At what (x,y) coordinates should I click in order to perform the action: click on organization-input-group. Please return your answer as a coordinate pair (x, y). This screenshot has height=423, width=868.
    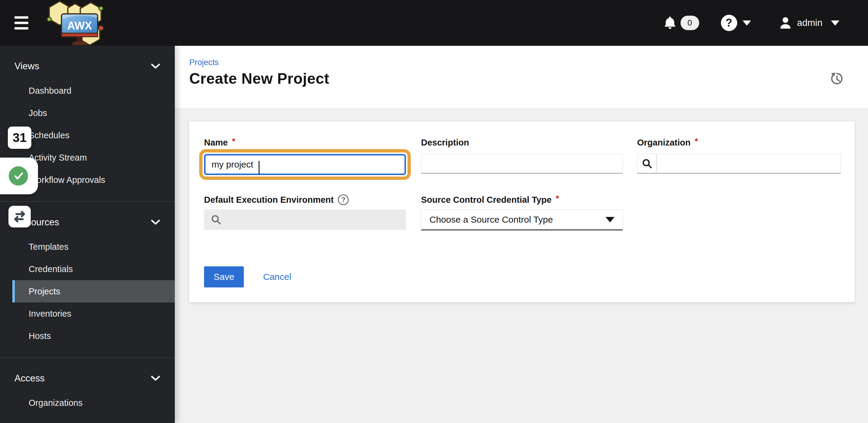
    Looking at the image, I should click on (739, 164).